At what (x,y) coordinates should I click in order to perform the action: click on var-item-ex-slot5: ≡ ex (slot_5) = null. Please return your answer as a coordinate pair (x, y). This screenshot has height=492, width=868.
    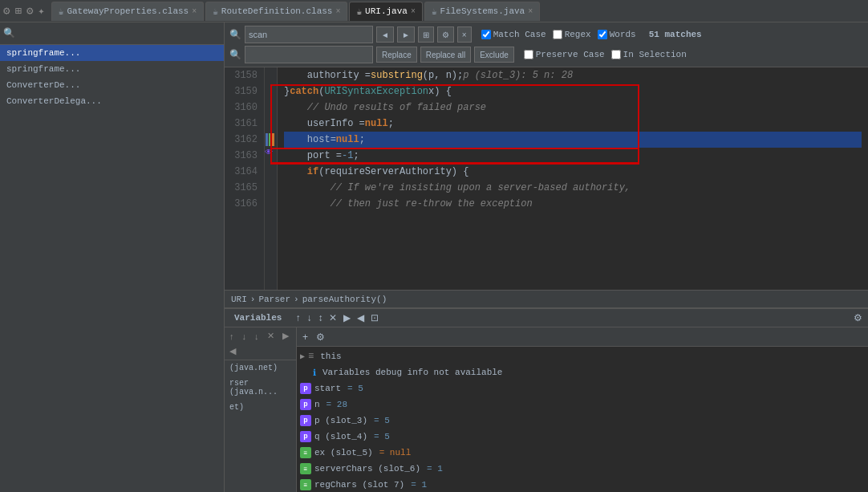
    Looking at the image, I should click on (582, 453).